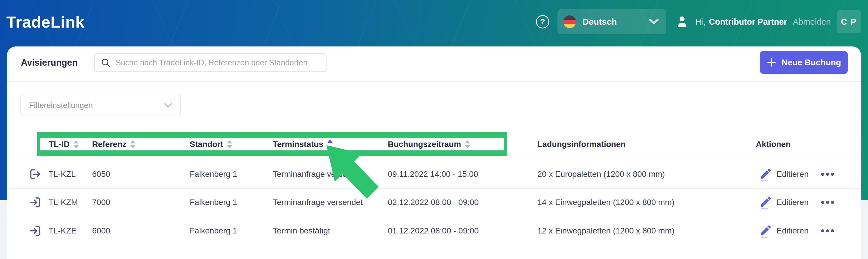 This screenshot has width=868, height=259. I want to click on table-row: TL-KZE 6000 Falkenberg 1 Termin bestätig…, so click(434, 230).